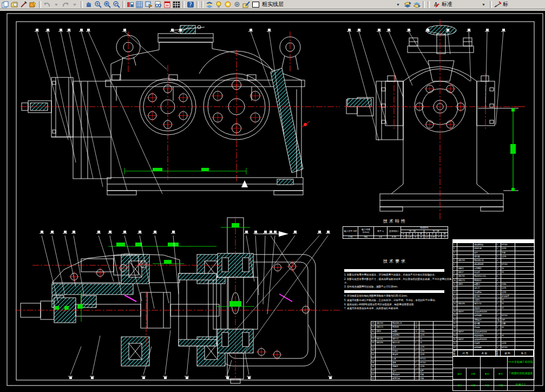  What do you see at coordinates (5, 4) in the screenshot?
I see `new-file-icon` at bounding box center [5, 4].